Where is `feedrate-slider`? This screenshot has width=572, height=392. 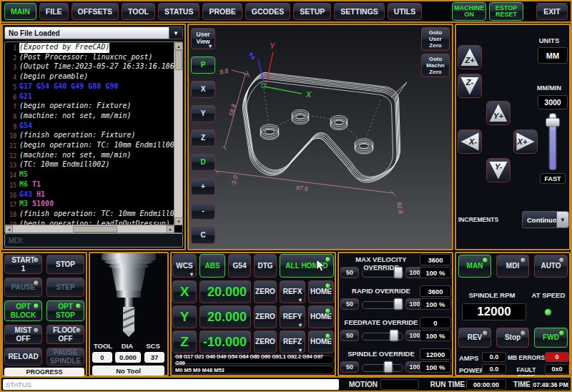 feedrate-slider is located at coordinates (383, 335).